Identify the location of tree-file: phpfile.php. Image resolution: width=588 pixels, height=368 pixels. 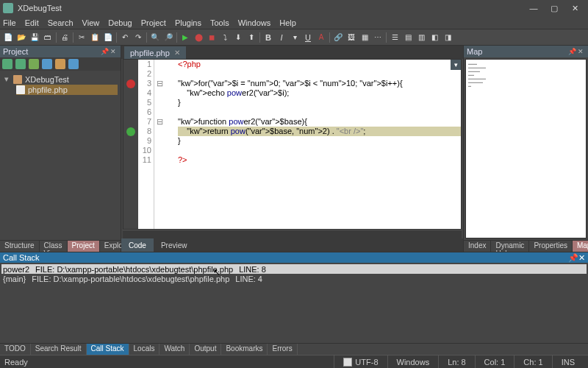
(67, 90).